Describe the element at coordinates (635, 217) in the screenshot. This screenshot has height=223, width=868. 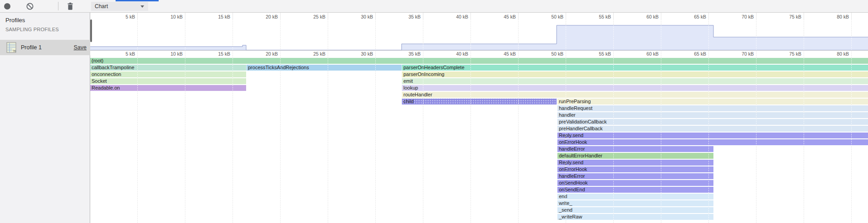
I see `flame-segment: _writeRaw` at that location.